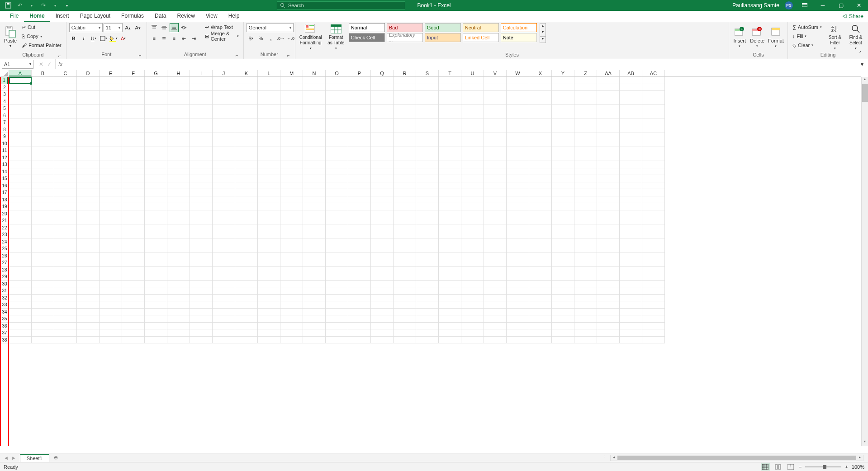 This screenshot has height=471, width=868. What do you see at coordinates (807, 27) in the screenshot?
I see `autosum-button: ∑AutoSum▾` at bounding box center [807, 27].